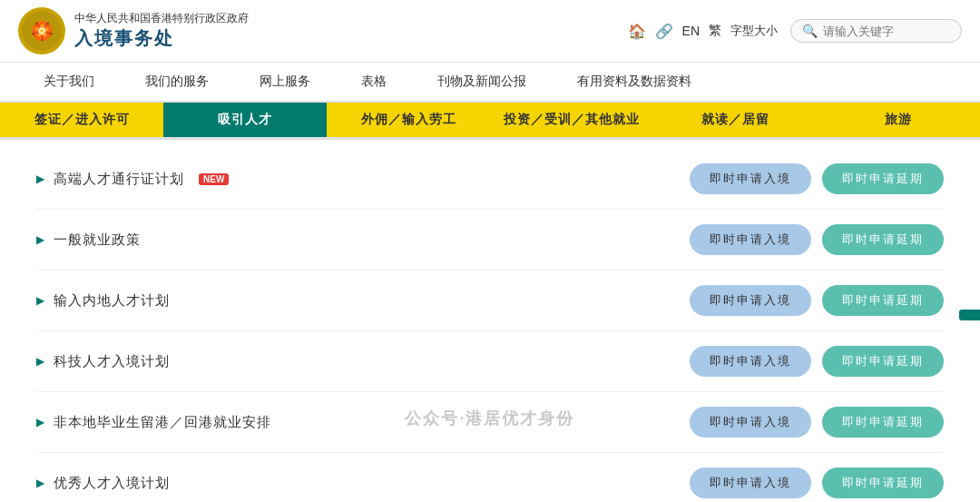  I want to click on search-input, so click(887, 31).